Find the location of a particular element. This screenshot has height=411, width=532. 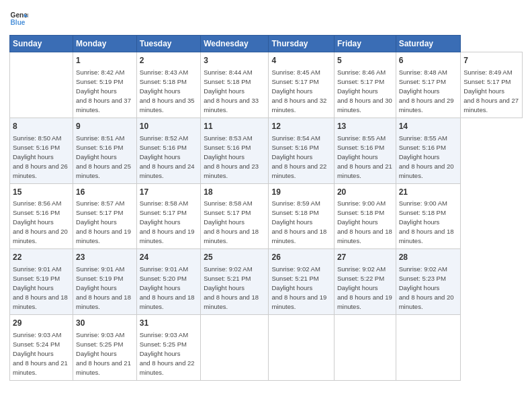

column-header-sunday: Sunday is located at coordinates (42, 44).